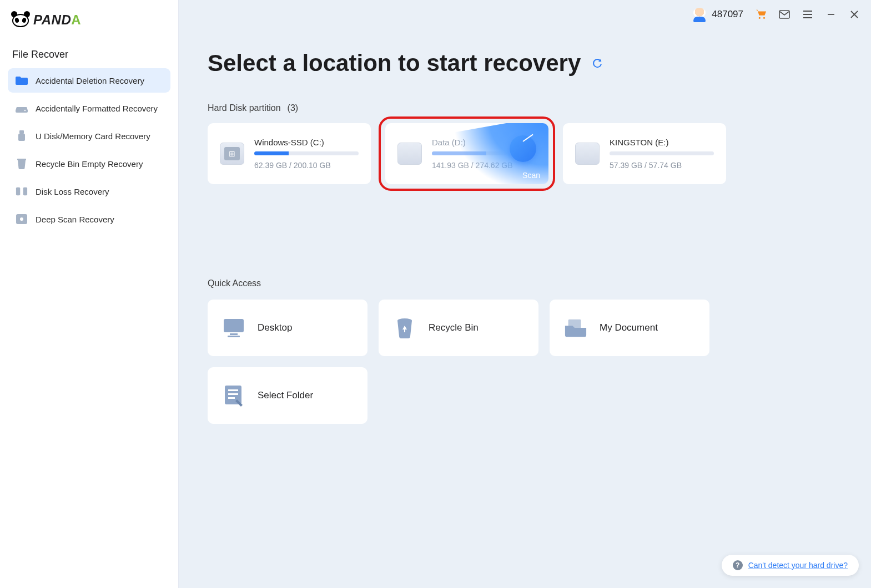  I want to click on disk-name: Windows-SSD (C:), so click(306, 142).